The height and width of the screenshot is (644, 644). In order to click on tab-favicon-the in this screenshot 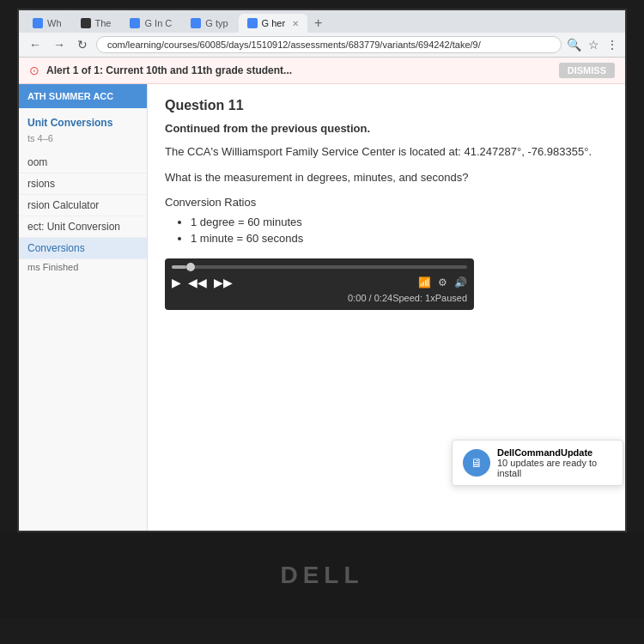, I will do `click(86, 23)`.